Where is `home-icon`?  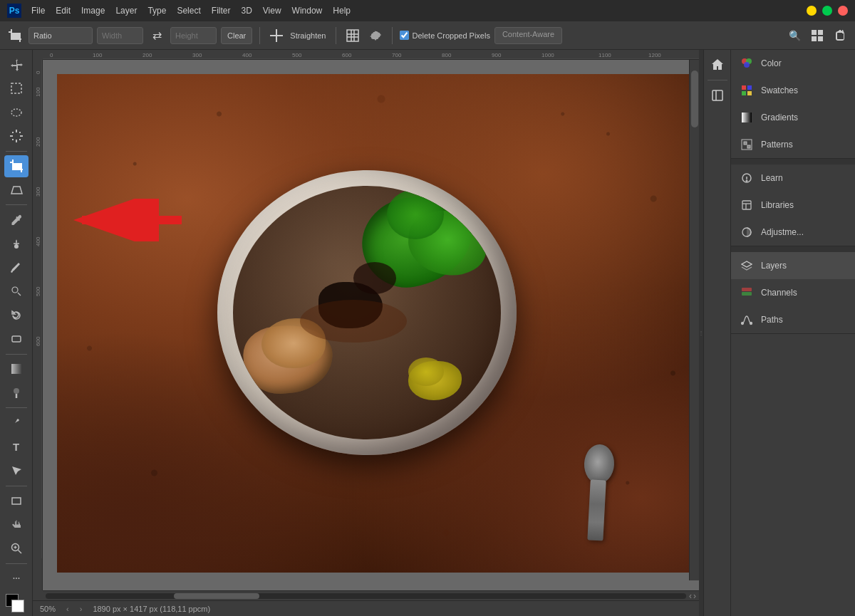
home-icon is located at coordinates (717, 65).